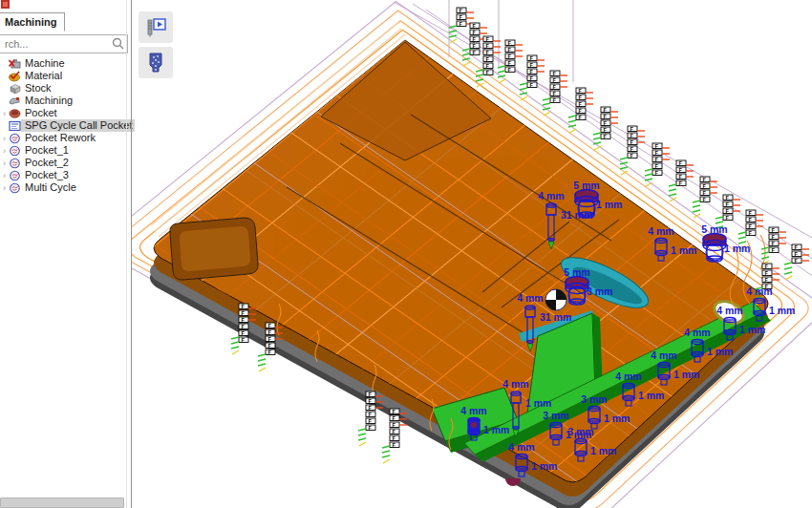  What do you see at coordinates (774, 246) in the screenshot?
I see `approach-marker: FFFF` at bounding box center [774, 246].